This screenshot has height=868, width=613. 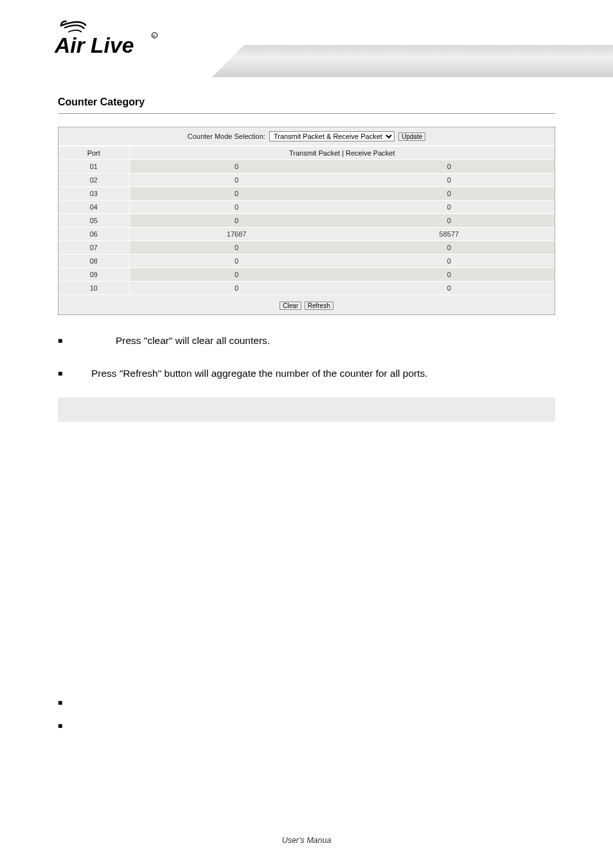 I want to click on bullet-item: Press "Refresh" button will aggregate th…, so click(x=306, y=373).